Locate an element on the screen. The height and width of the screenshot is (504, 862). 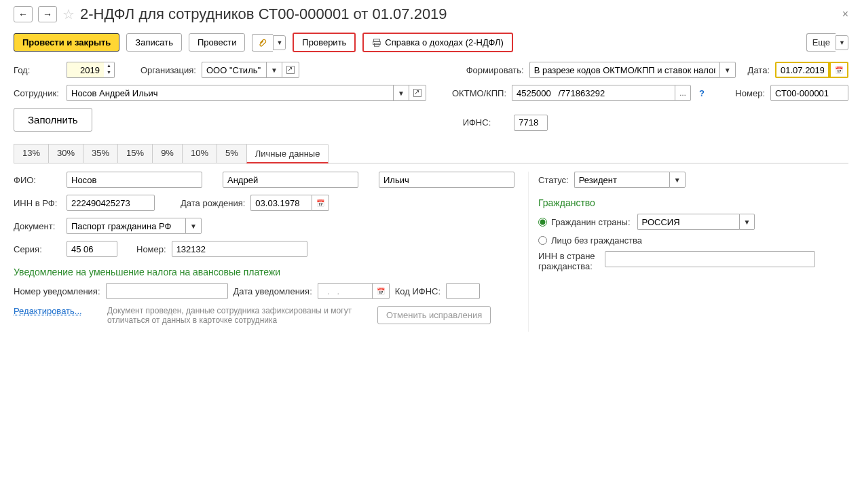
chevron-up-icon: ▲ is located at coordinates (109, 66).